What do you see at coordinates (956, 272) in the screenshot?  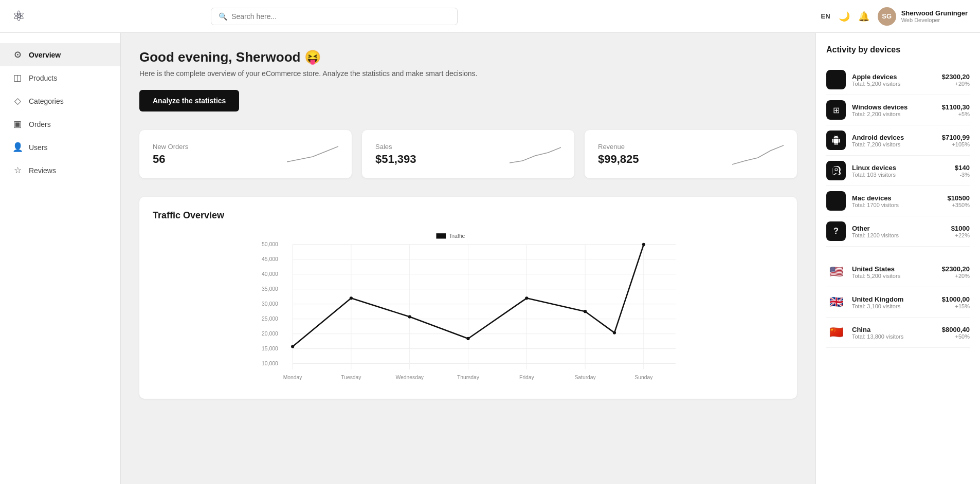 I see `country-us-value: $2300,20 +20%` at bounding box center [956, 272].